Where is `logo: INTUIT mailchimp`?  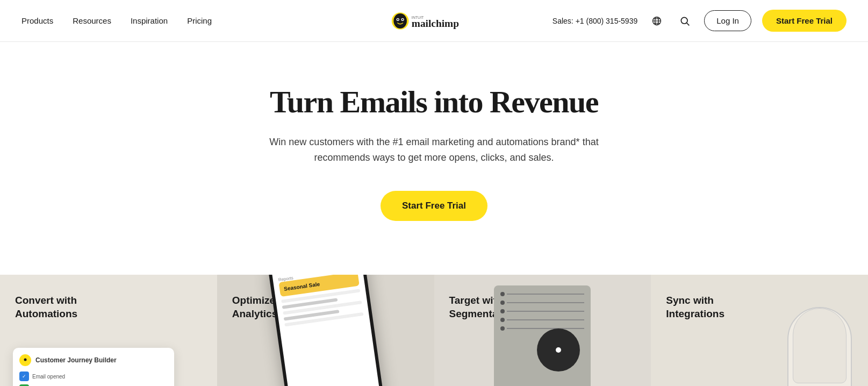 logo: INTUIT mailchimp is located at coordinates (434, 21).